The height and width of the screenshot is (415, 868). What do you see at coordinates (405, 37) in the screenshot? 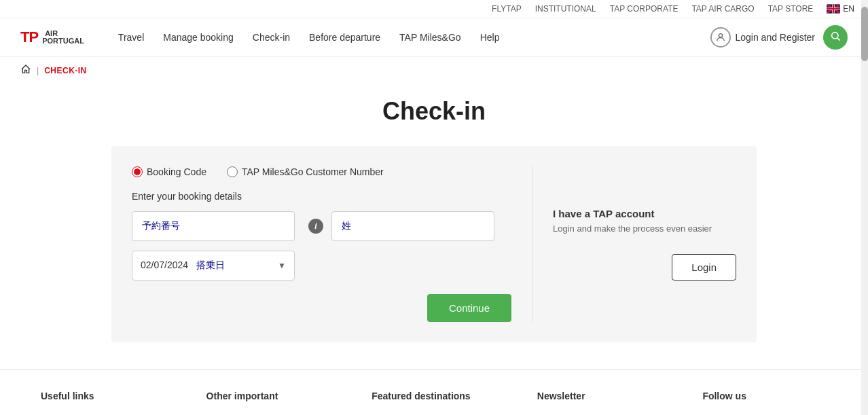
I see `main-nav: Travel Manage booking Check-in Before de…` at bounding box center [405, 37].